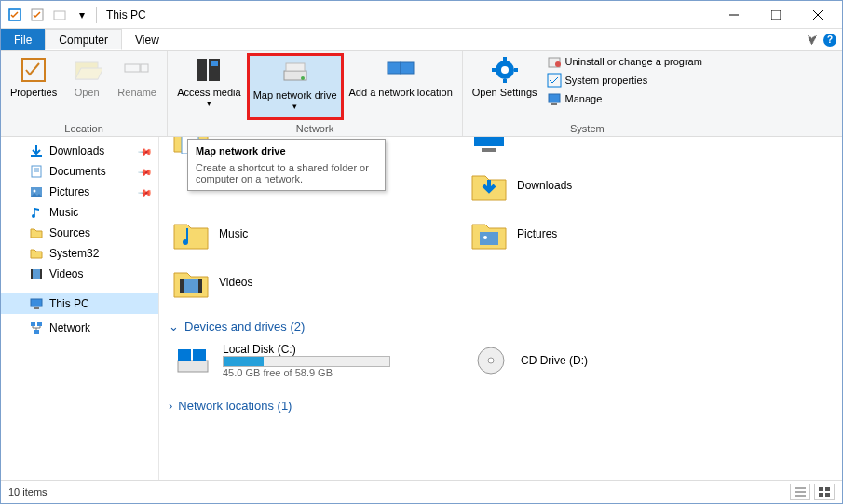 This screenshot has height=504, width=843. What do you see at coordinates (36, 212) in the screenshot?
I see `music-icon` at bounding box center [36, 212].